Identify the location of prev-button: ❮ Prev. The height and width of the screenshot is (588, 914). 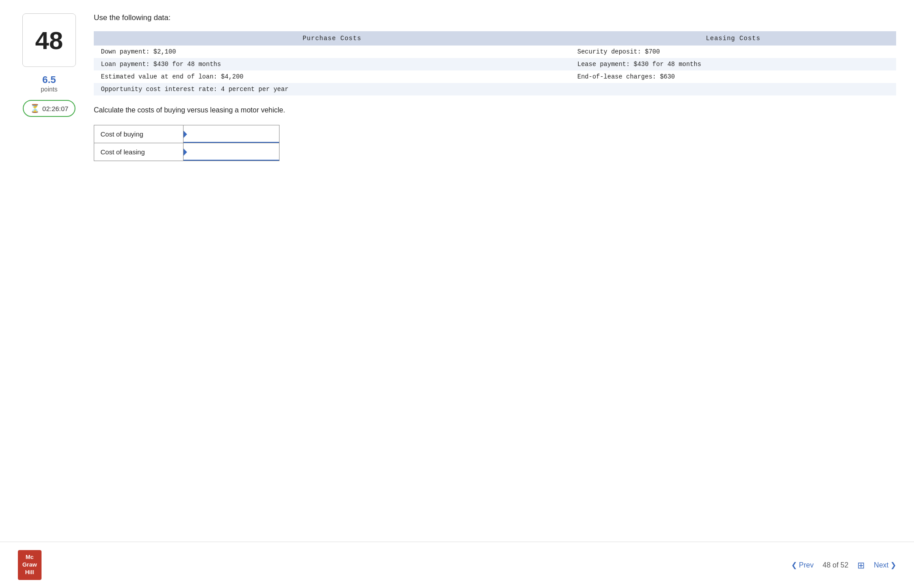
(802, 565).